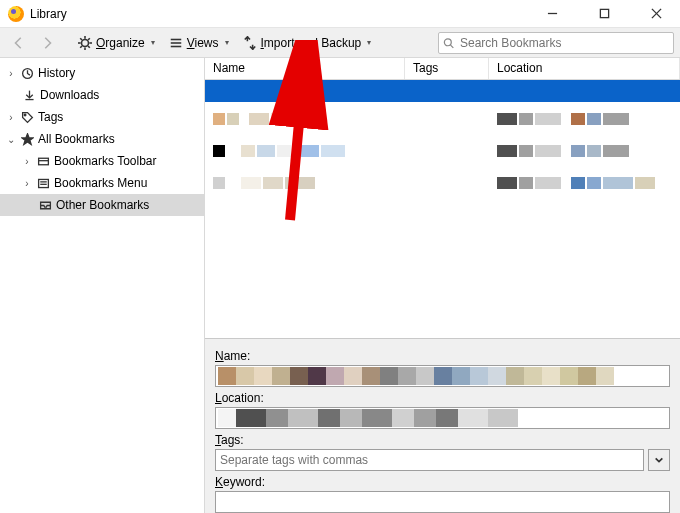 Image resolution: width=680 pixels, height=513 pixels. Describe the element at coordinates (102, 161) in the screenshot. I see `tree-bookmarks-toolbar: › Bookmarks Toolbar` at that location.